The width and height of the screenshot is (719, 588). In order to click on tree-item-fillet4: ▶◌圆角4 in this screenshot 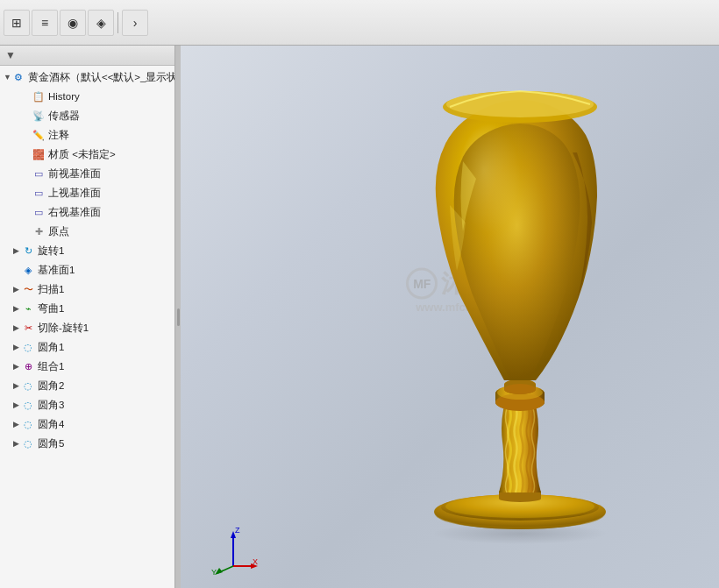, I will do `click(88, 424)`.